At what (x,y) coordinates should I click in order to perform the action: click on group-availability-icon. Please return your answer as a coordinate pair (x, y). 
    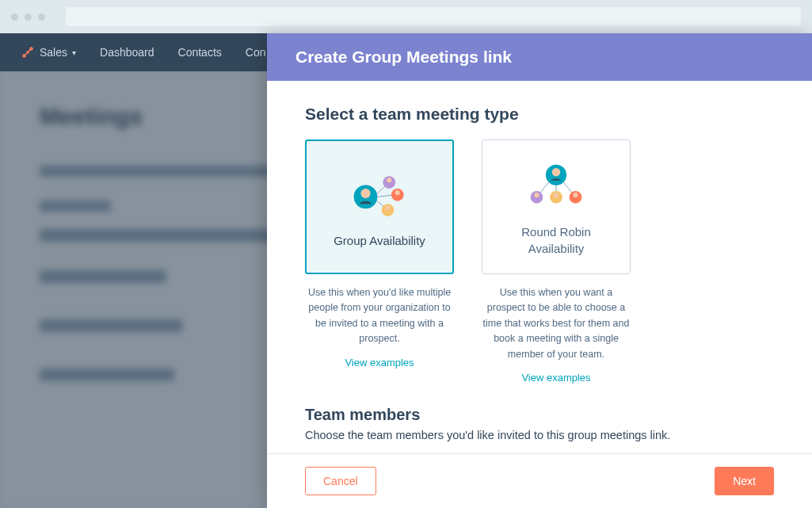
    Looking at the image, I should click on (379, 193).